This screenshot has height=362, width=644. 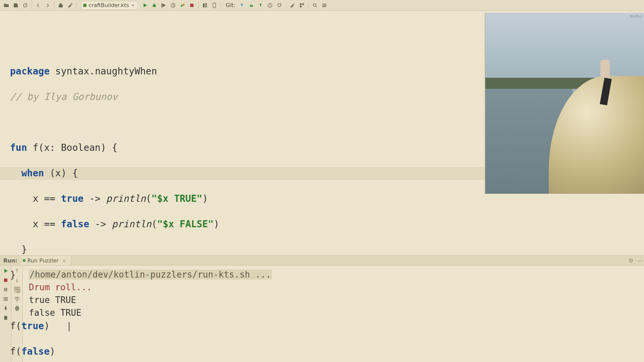 I want to click on debug-icon, so click(x=154, y=5).